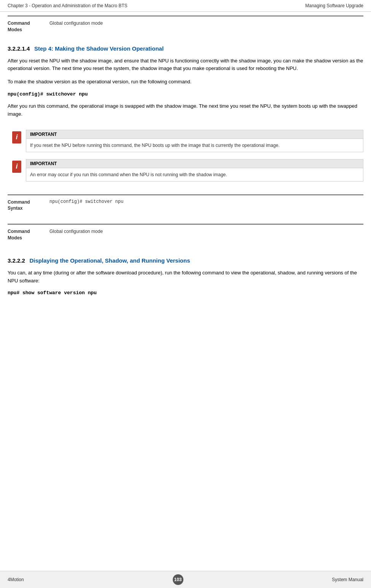 This screenshot has height=588, width=371. Describe the element at coordinates (19, 49) in the screenshot. I see `section-3221-number: 3.2.2.1.4` at that location.